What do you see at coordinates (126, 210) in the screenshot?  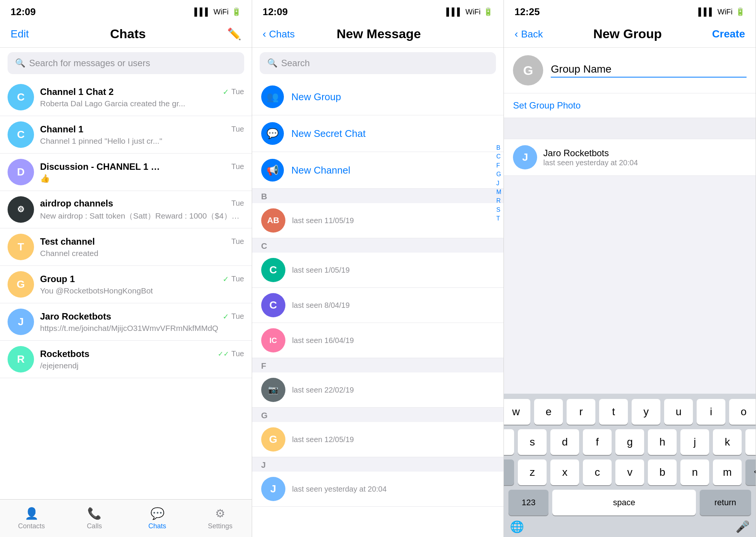 I see `chat-item: ⚙ airdrop channels Tue New airdrop : Sat…` at bounding box center [126, 210].